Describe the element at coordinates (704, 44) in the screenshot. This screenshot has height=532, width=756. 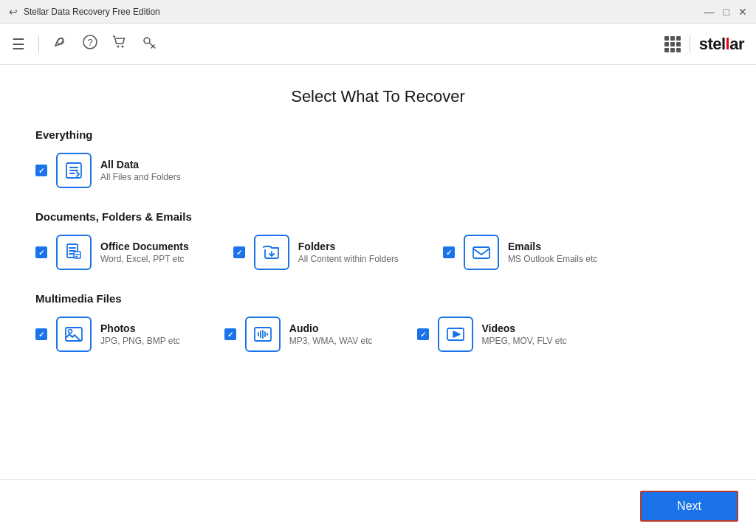
I see `toolbar-right: stellar` at that location.